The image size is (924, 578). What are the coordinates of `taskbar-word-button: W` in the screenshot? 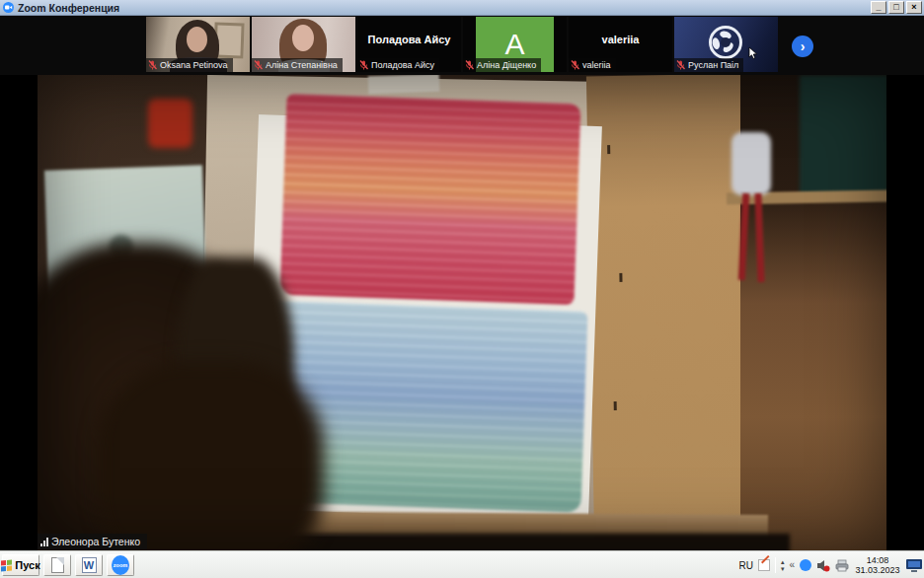 It's located at (89, 565).